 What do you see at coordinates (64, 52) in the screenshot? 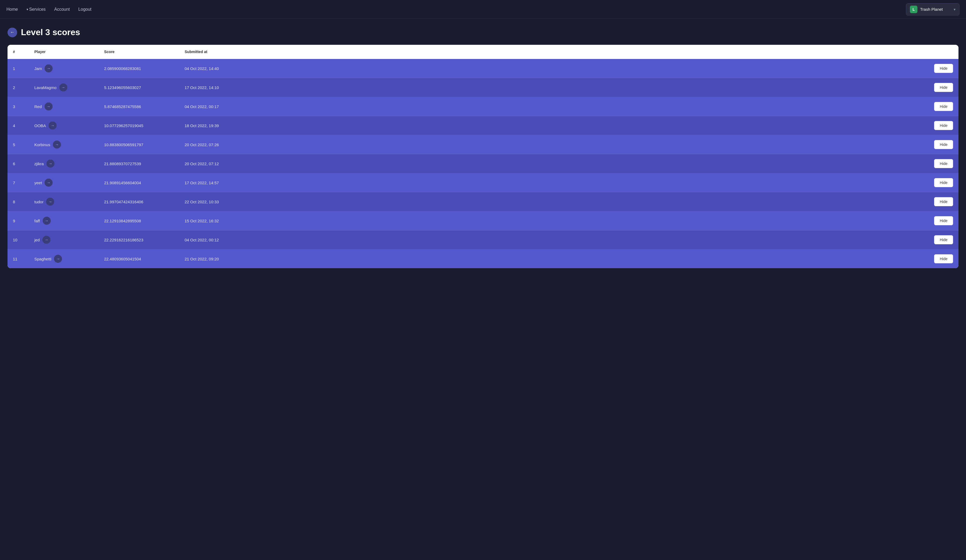
I see `col-header-player: Player` at bounding box center [64, 52].